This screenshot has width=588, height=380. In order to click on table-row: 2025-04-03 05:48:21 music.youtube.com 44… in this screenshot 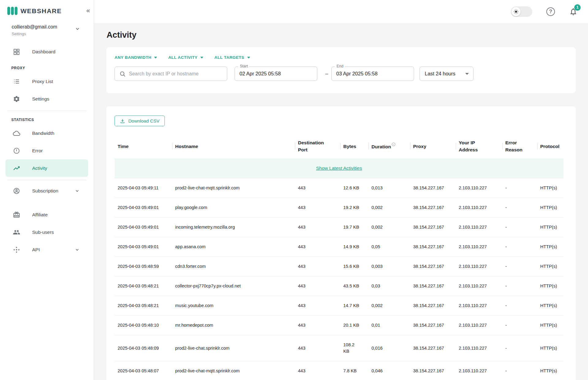, I will do `click(339, 306)`.